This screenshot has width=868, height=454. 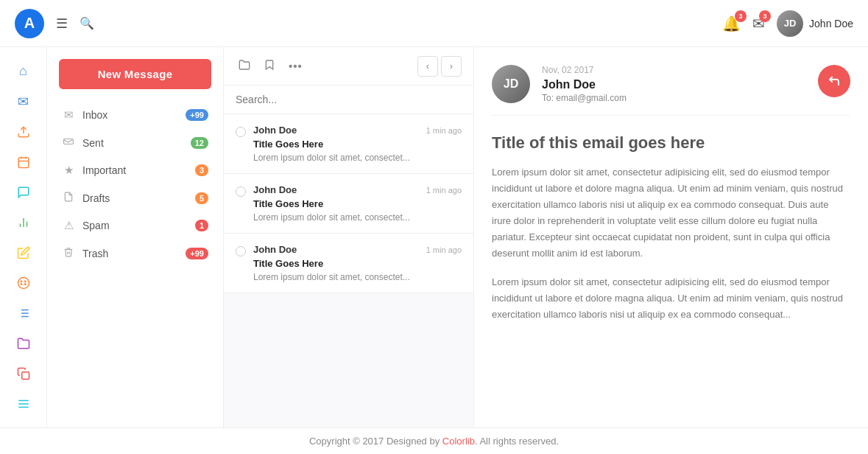 What do you see at coordinates (24, 192) in the screenshot?
I see `nav-chat` at bounding box center [24, 192].